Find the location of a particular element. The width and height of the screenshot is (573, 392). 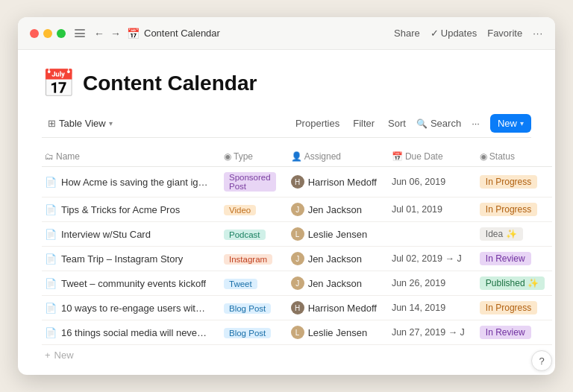

filter-button: Filter is located at coordinates (364, 124).